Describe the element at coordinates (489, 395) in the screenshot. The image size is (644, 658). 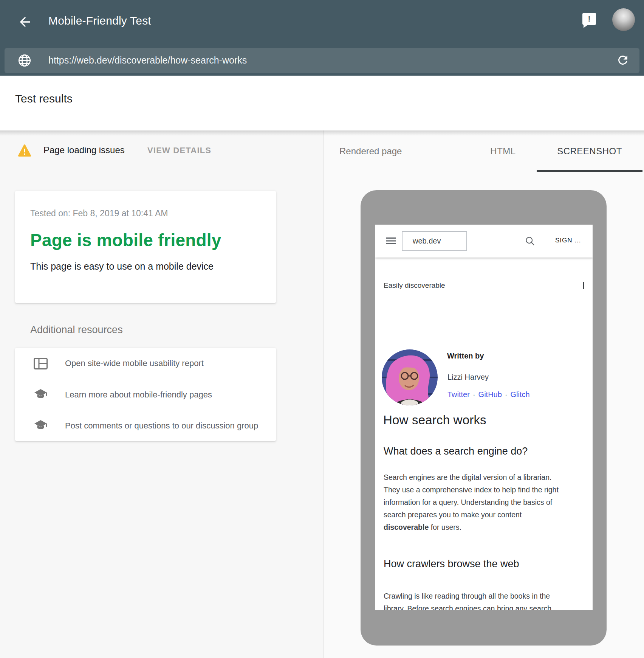
I see `author-links: Twitter·GitHub·Glitch` at that location.